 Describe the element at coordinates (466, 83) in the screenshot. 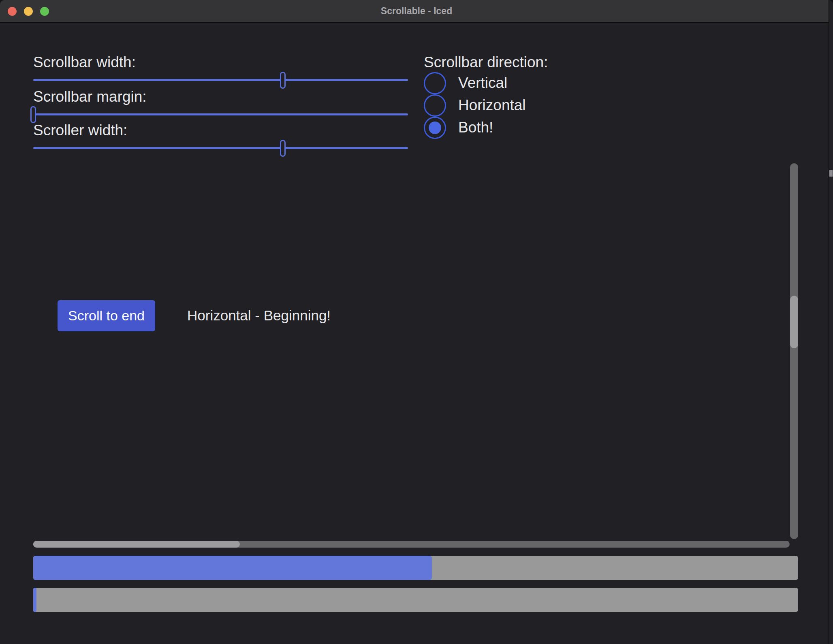

I see `radio-vertical: Vertical` at that location.